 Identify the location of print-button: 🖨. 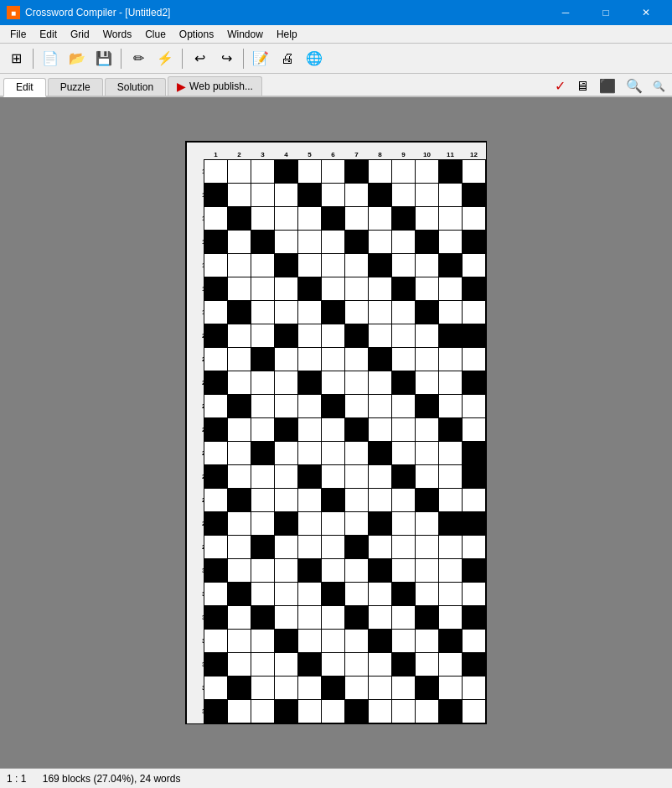
(287, 59).